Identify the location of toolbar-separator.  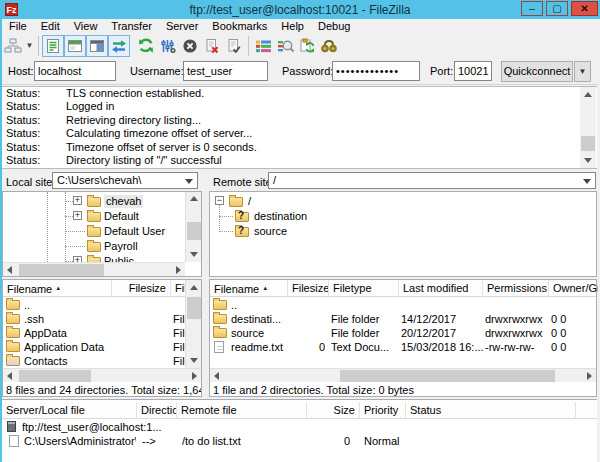
(248, 46).